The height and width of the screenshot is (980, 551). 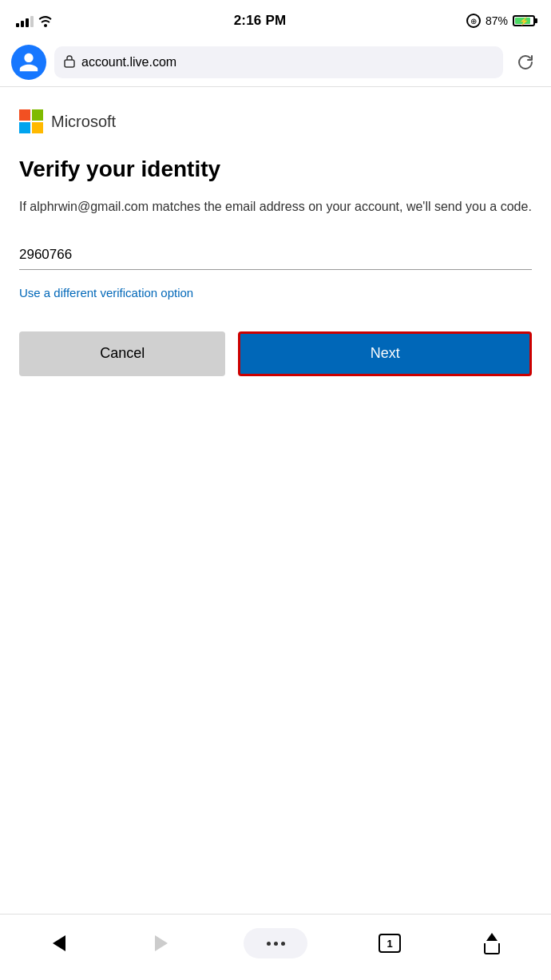 What do you see at coordinates (390, 943) in the screenshot?
I see `tab-count-icon: 1` at bounding box center [390, 943].